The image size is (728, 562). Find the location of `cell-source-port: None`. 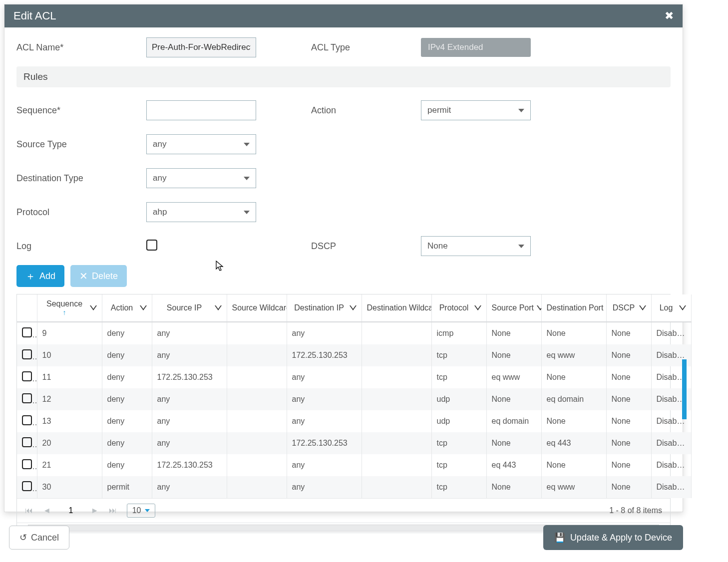

cell-source-port: None is located at coordinates (514, 355).